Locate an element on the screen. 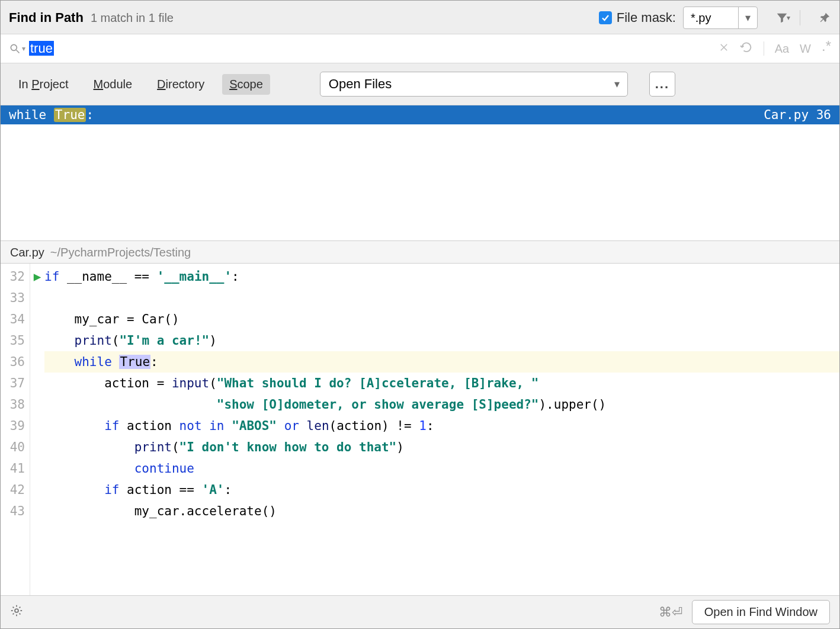 The image size is (840, 629). scope-tab-scope: Scope is located at coordinates (246, 84).